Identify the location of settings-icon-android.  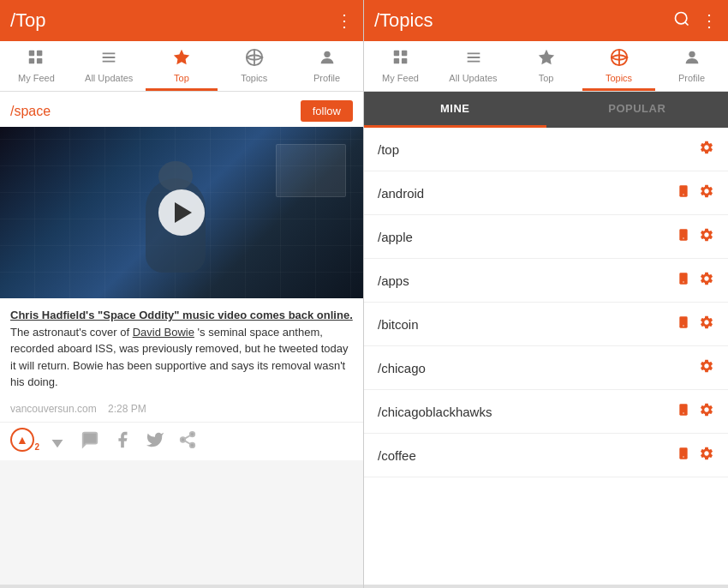
(707, 193).